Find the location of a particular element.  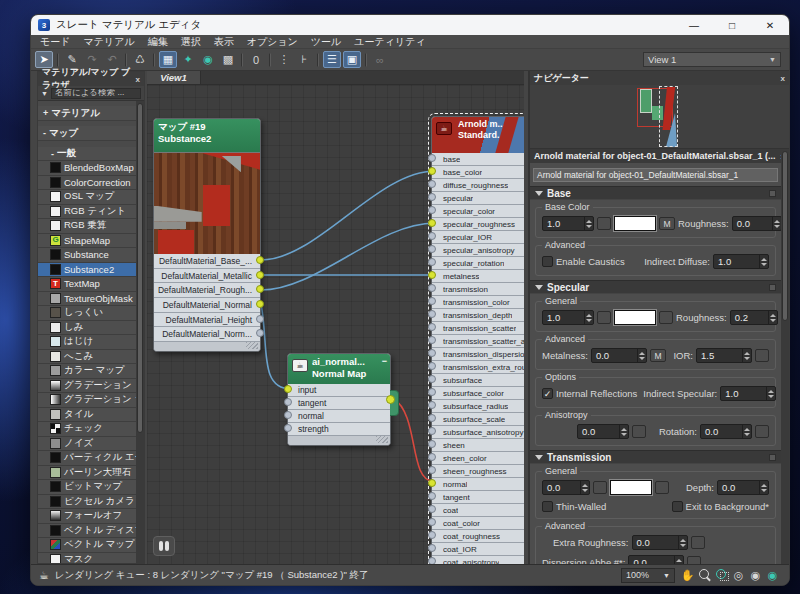

input-slot: tangent is located at coordinates (478, 498).